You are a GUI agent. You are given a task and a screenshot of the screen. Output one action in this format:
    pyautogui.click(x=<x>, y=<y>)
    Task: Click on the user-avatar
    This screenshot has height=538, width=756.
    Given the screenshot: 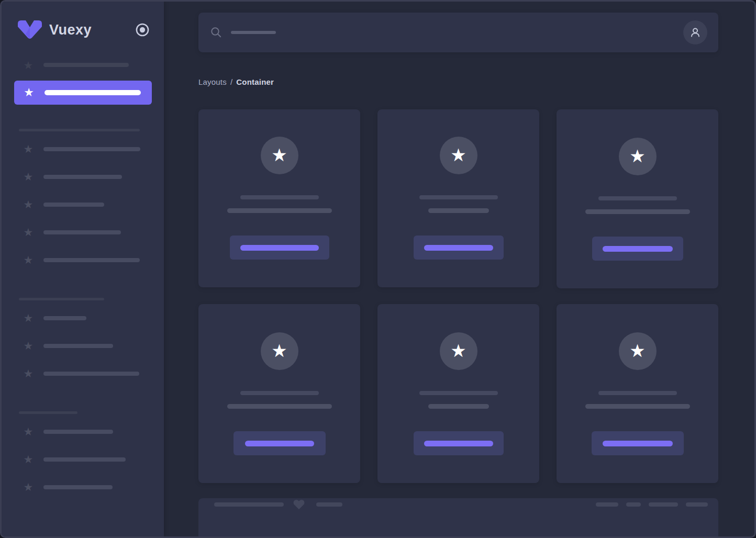 What is the action you would take?
    pyautogui.click(x=695, y=32)
    